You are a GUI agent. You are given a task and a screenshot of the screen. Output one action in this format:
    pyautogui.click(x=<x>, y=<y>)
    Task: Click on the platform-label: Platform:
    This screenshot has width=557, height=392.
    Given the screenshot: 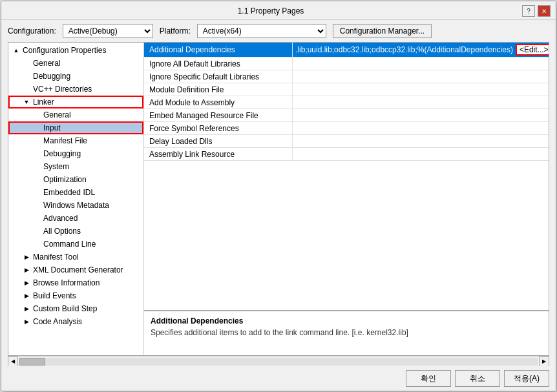 What is the action you would take?
    pyautogui.click(x=175, y=31)
    